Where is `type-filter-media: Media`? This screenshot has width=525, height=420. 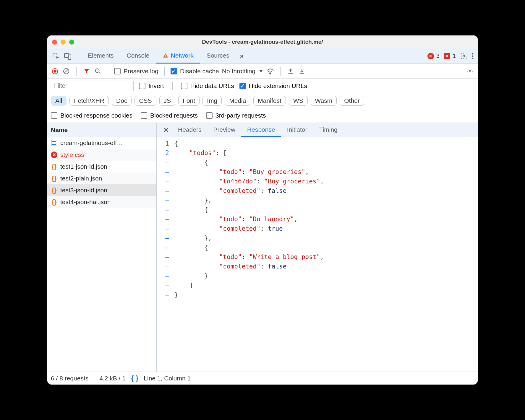
type-filter-media: Media is located at coordinates (238, 101).